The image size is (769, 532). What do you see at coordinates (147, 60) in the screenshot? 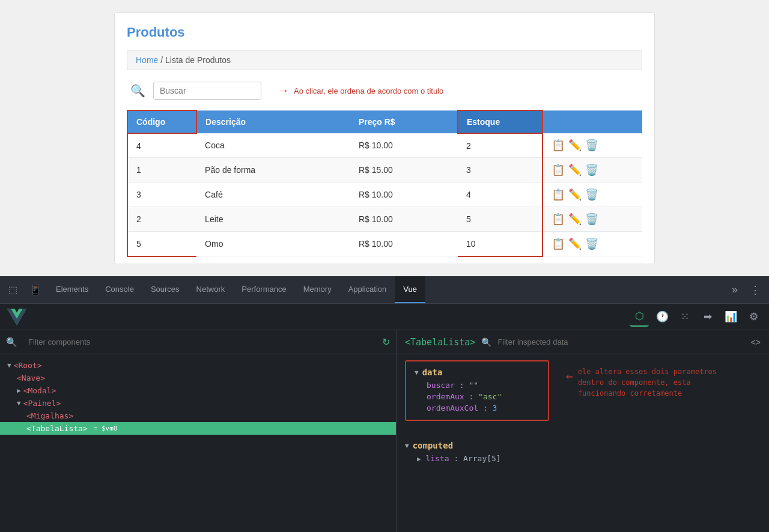
I see `breadcrumb-home: Home` at bounding box center [147, 60].